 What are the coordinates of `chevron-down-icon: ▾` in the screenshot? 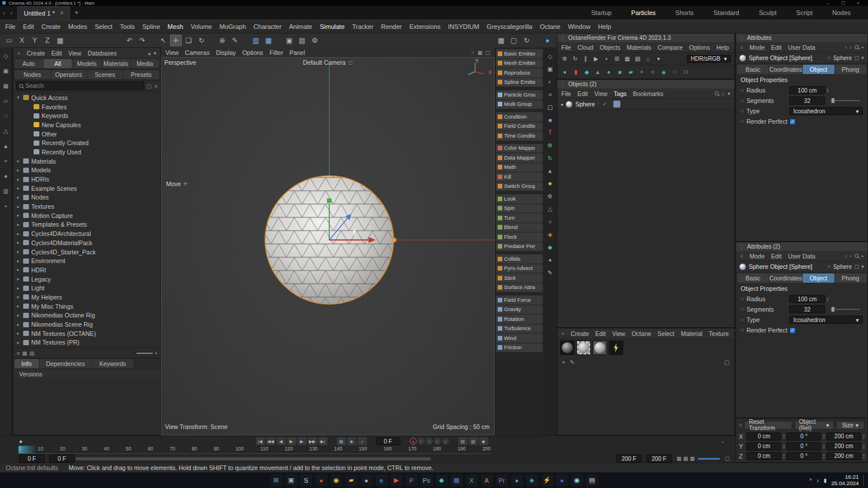 It's located at (862, 267).